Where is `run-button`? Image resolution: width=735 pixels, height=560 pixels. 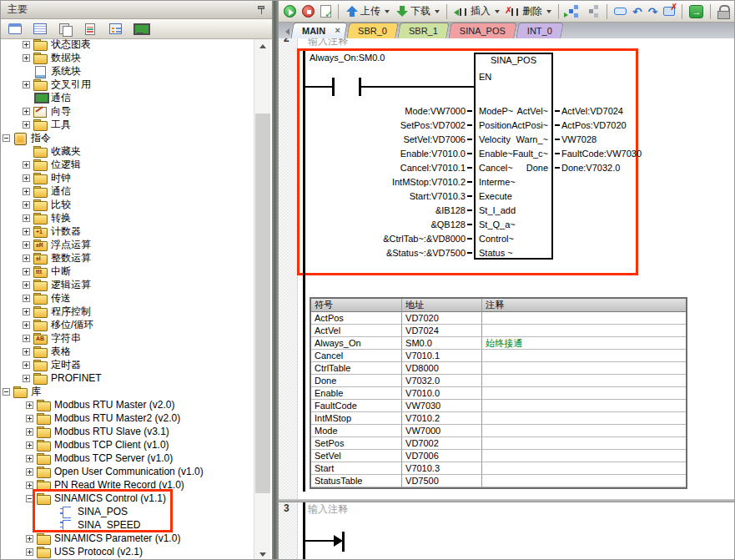
run-button is located at coordinates (290, 12).